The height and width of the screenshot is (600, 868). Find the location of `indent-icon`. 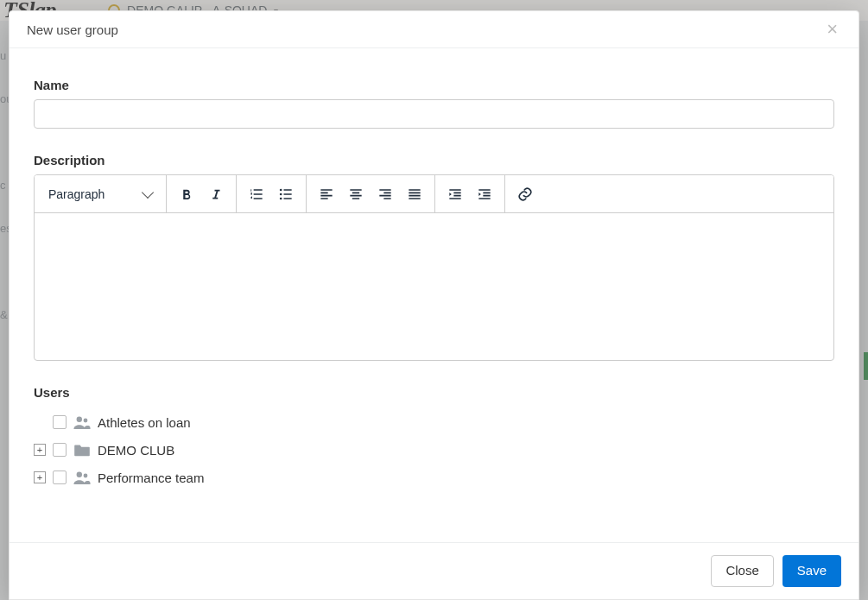

indent-icon is located at coordinates (485, 194).